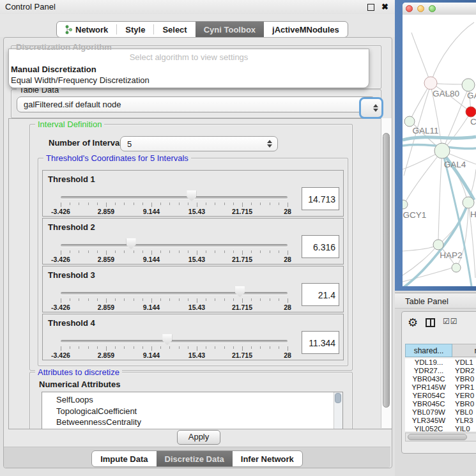 Image resolution: width=476 pixels, height=476 pixels. What do you see at coordinates (441, 420) in the screenshot?
I see `table-row: YLR345WYLR3` at bounding box center [441, 420].